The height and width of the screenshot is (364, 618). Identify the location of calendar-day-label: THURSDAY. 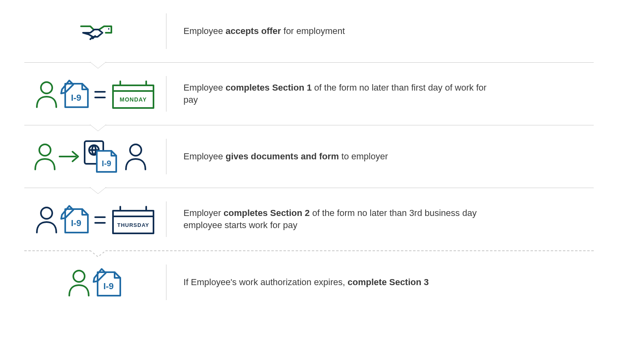
(133, 225).